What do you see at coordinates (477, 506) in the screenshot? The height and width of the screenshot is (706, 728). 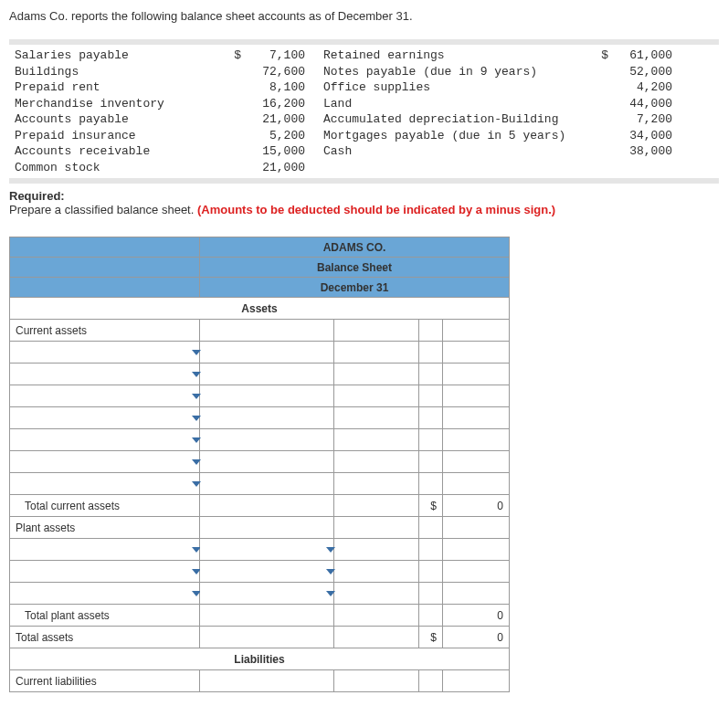 I see `total-current-assets-value: 0` at bounding box center [477, 506].